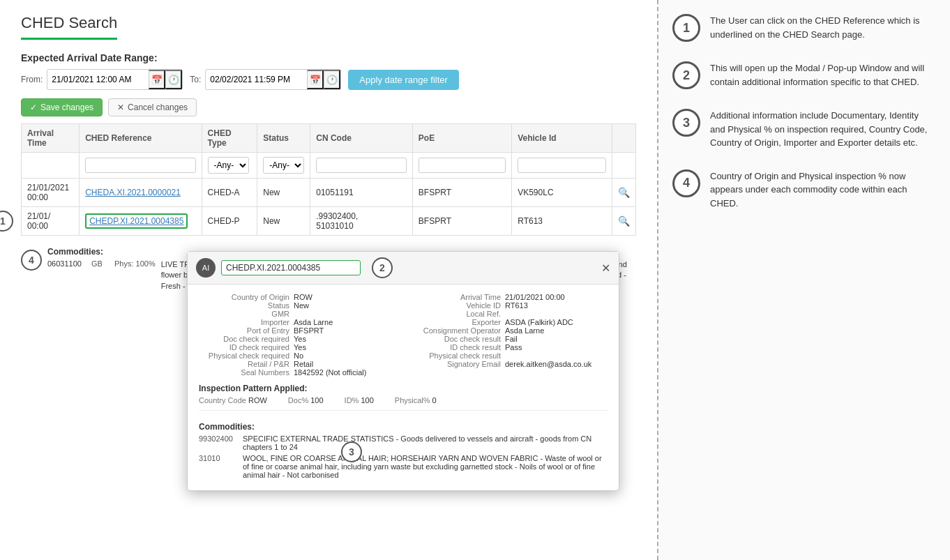 The image size is (950, 560). I want to click on ched-ref-filter-input, so click(140, 165).